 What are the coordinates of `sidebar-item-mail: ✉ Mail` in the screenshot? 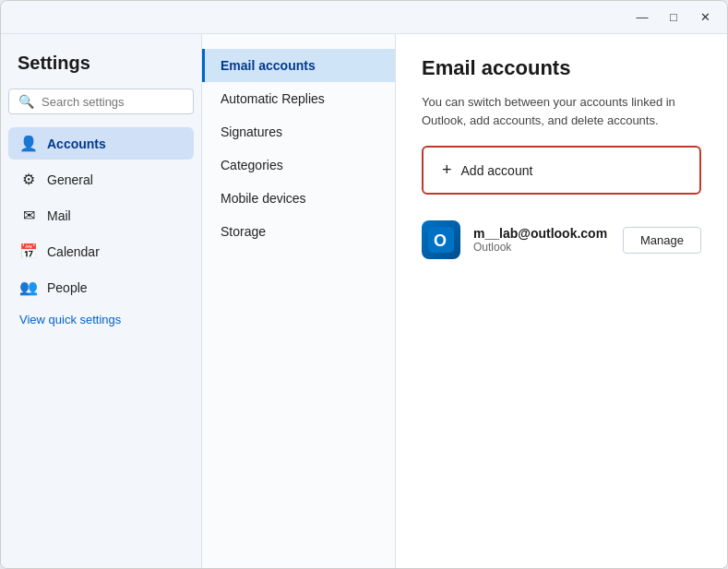 It's located at (101, 216).